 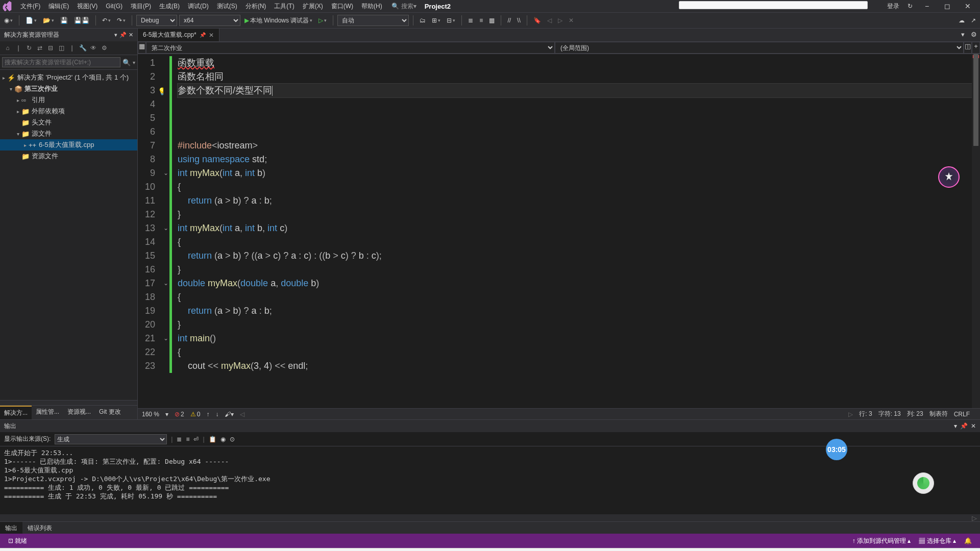 What do you see at coordinates (256, 6) in the screenshot?
I see `menu-item: 分析(N)` at bounding box center [256, 6].